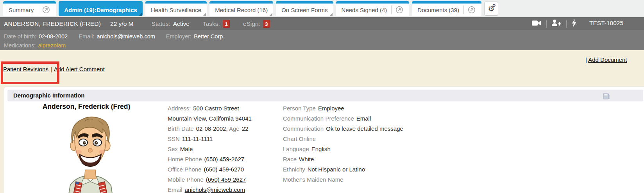 Image resolution: width=644 pixels, height=193 pixels. Describe the element at coordinates (252, 24) in the screenshot. I see `esign-label: eSign:` at that location.